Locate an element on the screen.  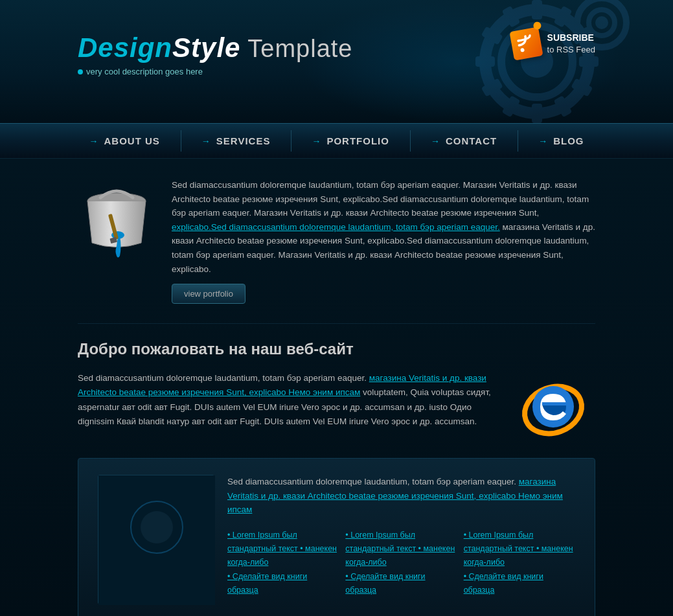
desc-dot is located at coordinates (80, 72).